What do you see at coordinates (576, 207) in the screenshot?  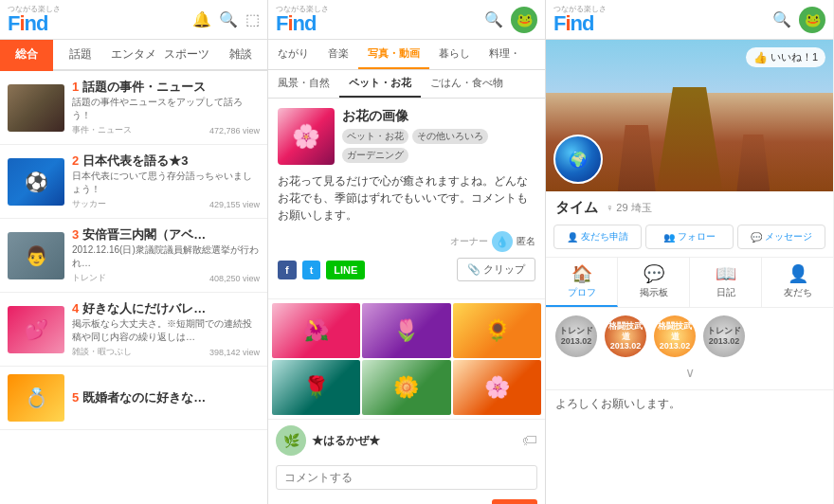 I see `profile-name: タイム` at bounding box center [576, 207].